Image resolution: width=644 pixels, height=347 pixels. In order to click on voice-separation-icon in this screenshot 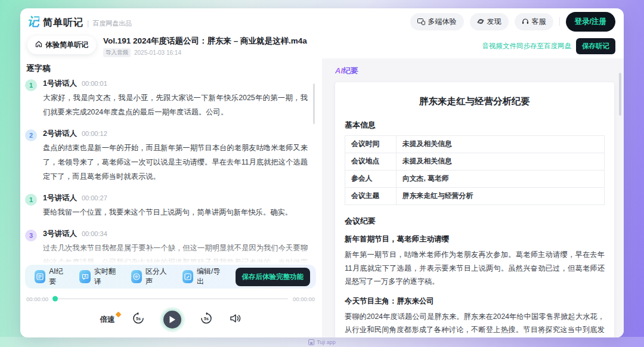, I will do `click(137, 277)`.